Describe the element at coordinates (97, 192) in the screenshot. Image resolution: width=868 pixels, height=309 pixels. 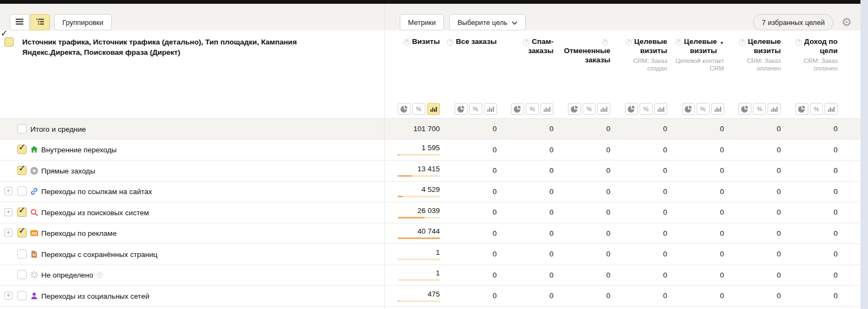
I see `row-label: Переходы по ссылкам на сайтах` at that location.